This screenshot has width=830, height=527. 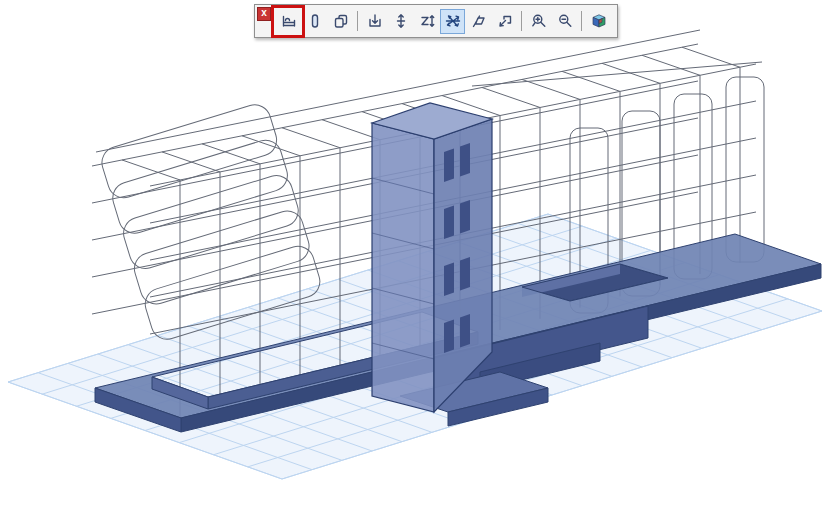 What do you see at coordinates (432, 258) in the screenshot?
I see `tower` at bounding box center [432, 258].